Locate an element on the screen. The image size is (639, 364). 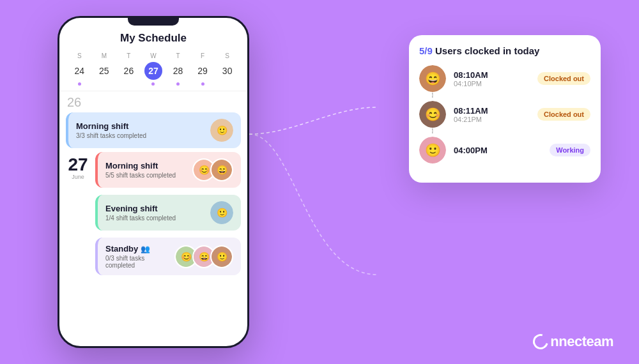
day-letter-sun: S is located at coordinates (79, 56).